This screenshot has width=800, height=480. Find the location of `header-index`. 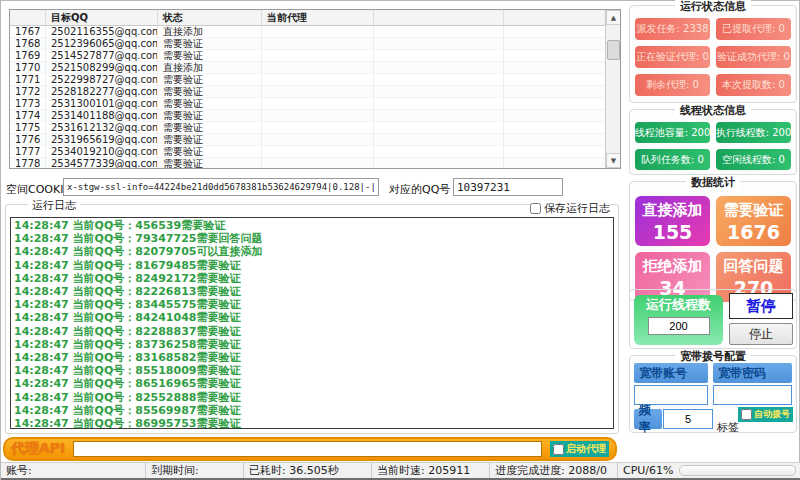

header-index is located at coordinates (28, 18).